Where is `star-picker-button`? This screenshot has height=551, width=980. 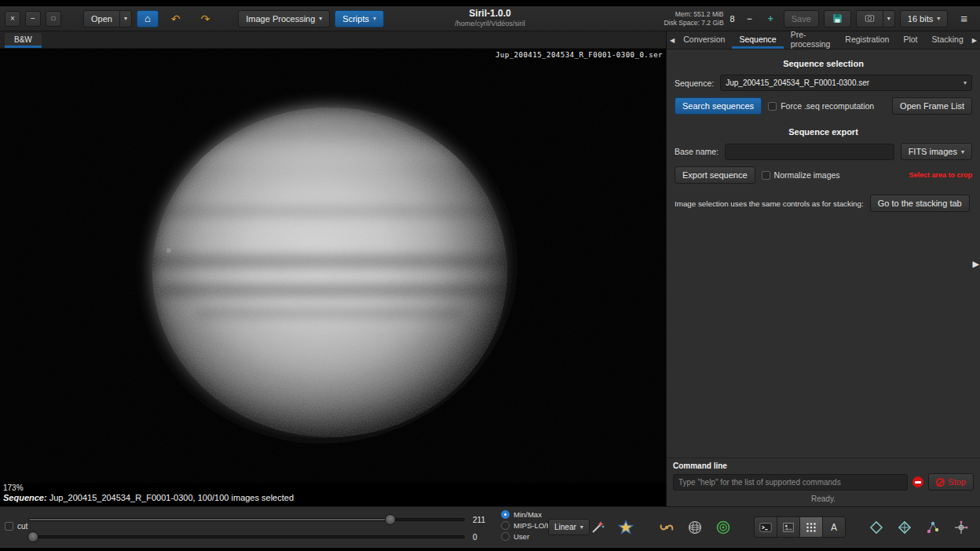
star-picker-button is located at coordinates (626, 527).